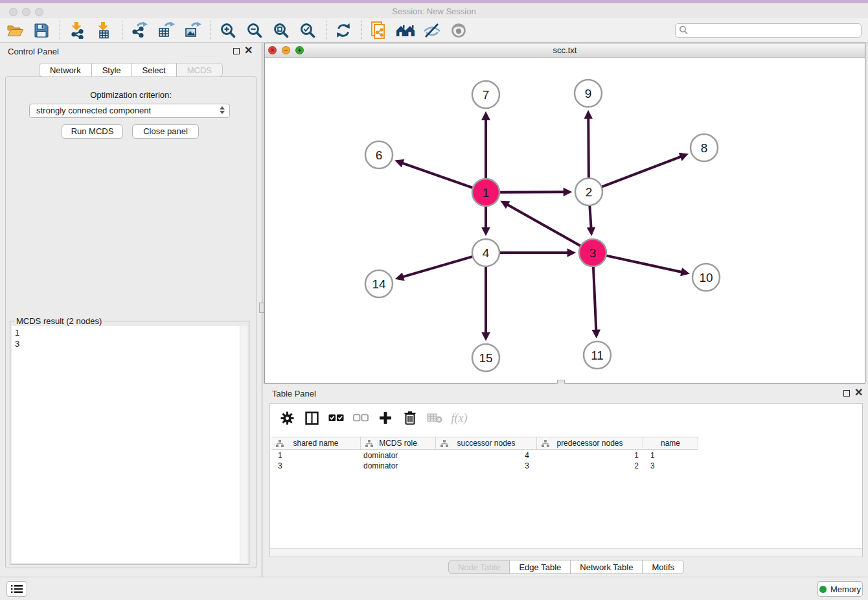 The height and width of the screenshot is (600, 868). I want to click on graph-node-14: 14, so click(379, 284).